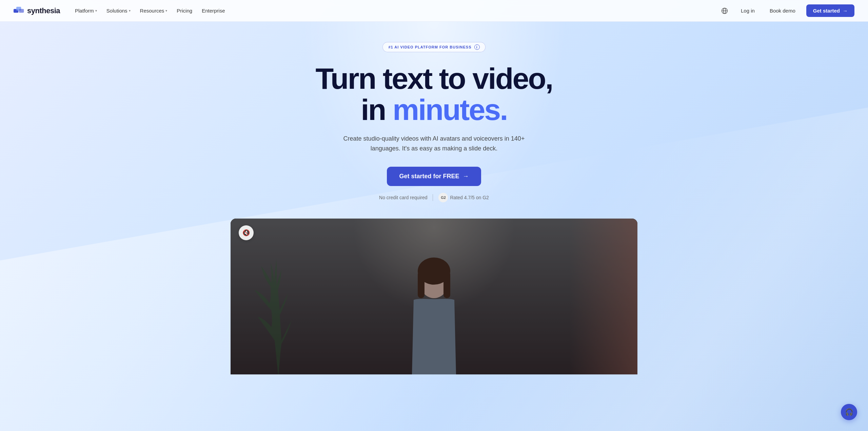  What do you see at coordinates (213, 11) in the screenshot?
I see `nav-enterprise: Enterprise` at bounding box center [213, 11].